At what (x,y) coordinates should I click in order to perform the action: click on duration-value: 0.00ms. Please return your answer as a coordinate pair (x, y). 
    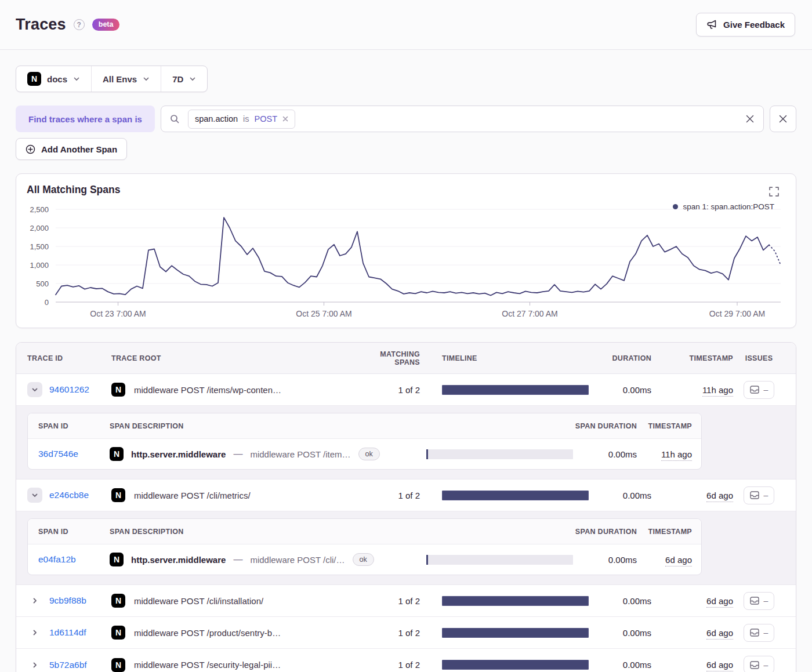
    Looking at the image, I should click on (620, 601).